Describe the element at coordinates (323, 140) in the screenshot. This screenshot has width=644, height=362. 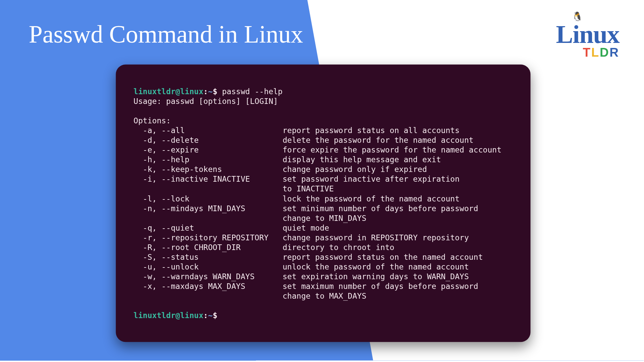
I see `option-row: -d, --delete delete the password for the…` at that location.